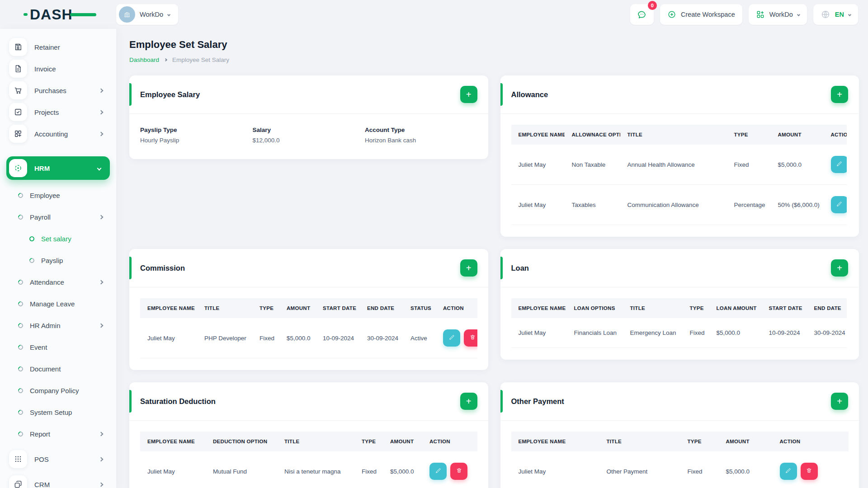 The width and height of the screenshot is (868, 488). I want to click on saturation-deduction-table: EMPLOYEE NAMEDEDUCTION OPTIONTITLETYPEAM…, so click(309, 460).